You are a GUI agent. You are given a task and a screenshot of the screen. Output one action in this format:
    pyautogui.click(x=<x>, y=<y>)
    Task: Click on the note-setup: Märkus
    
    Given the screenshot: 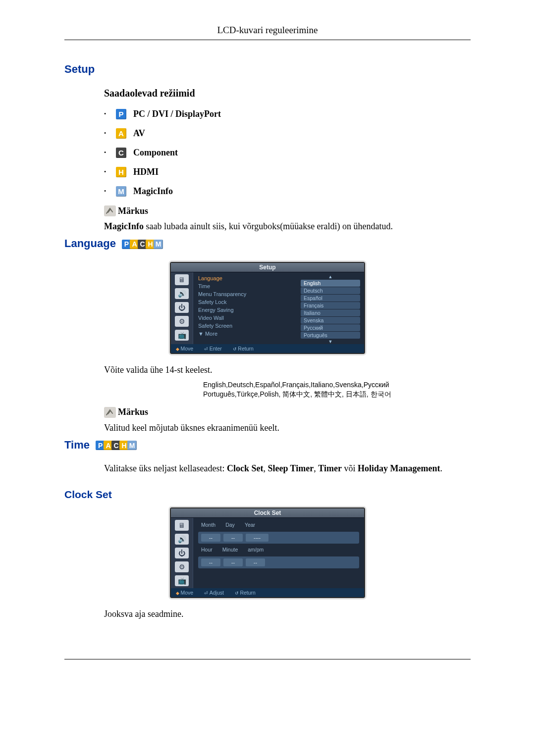 What is the action you would take?
    pyautogui.click(x=287, y=211)
    